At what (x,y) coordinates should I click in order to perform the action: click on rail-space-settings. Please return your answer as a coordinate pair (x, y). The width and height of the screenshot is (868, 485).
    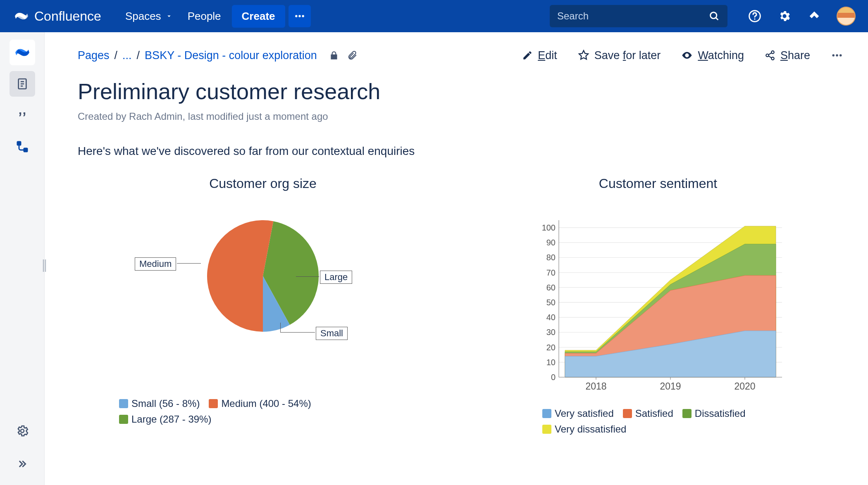
    Looking at the image, I should click on (22, 431).